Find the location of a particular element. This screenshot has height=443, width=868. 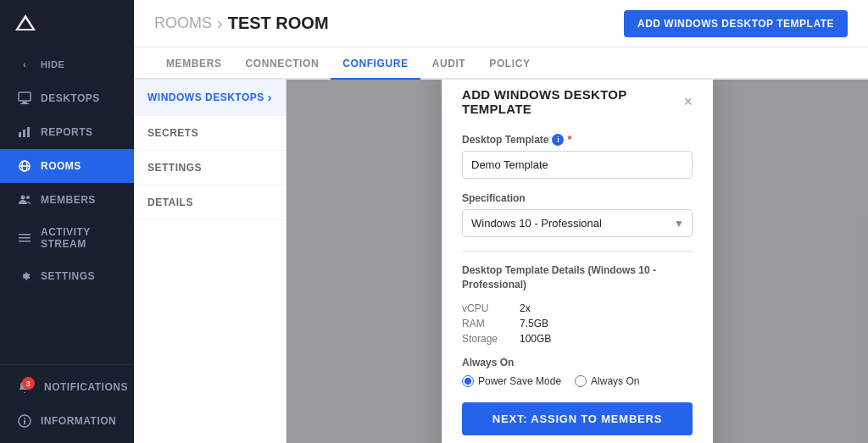

spec-field-label: Specification is located at coordinates (577, 198).